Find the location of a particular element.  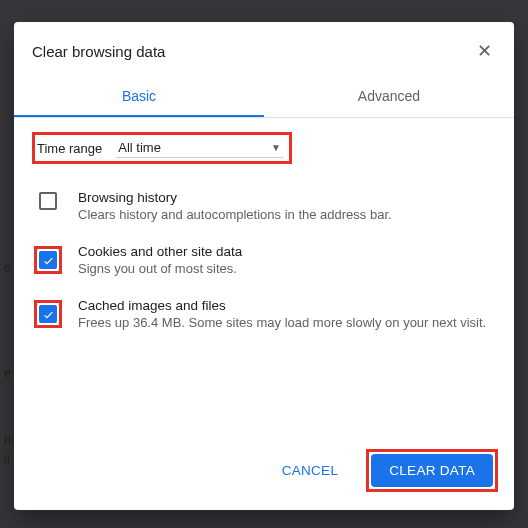

option-desc: Frees up 36.4 MB. Some sites may load mo… is located at coordinates (282, 322).